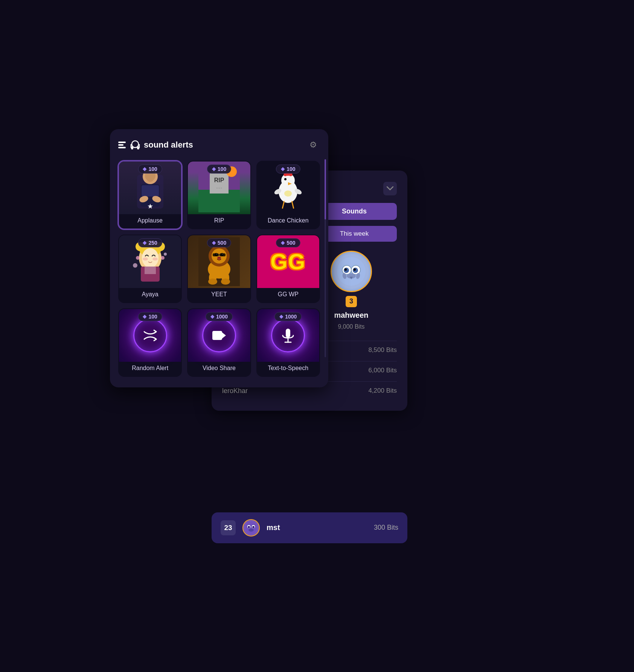 The image size is (634, 672). I want to click on app-name-label: sound alerts, so click(169, 145).